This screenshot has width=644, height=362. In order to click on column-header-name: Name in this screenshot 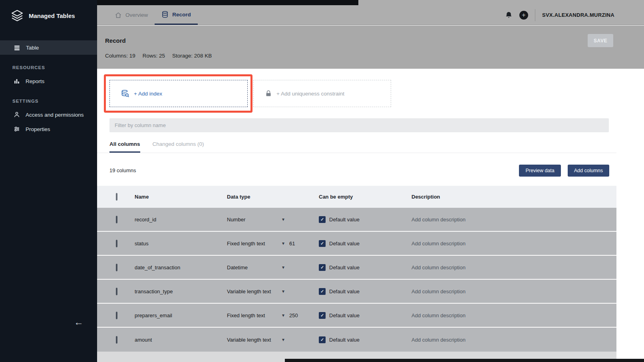, I will do `click(181, 197)`.